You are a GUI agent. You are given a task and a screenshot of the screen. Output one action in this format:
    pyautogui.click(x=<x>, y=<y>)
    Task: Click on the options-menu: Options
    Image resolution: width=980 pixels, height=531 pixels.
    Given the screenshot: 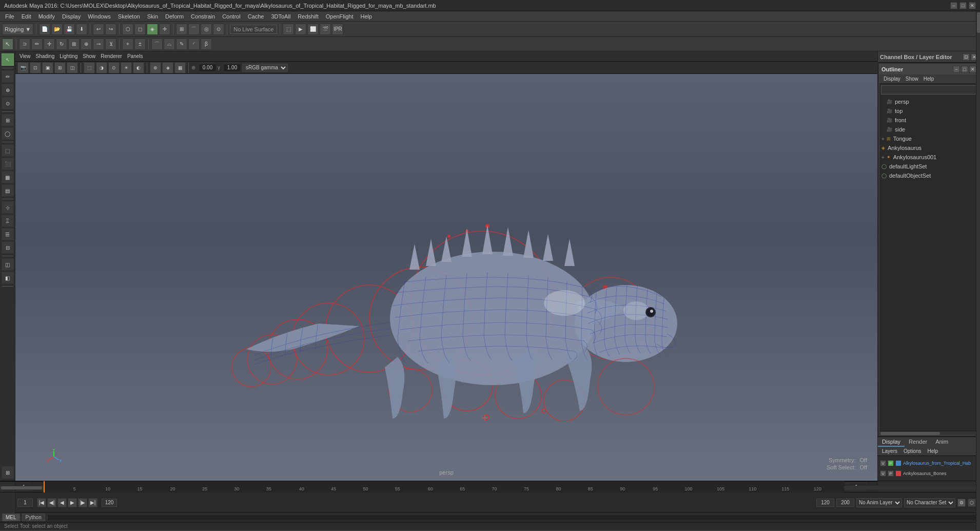 What is the action you would take?
    pyautogui.click(x=912, y=451)
    